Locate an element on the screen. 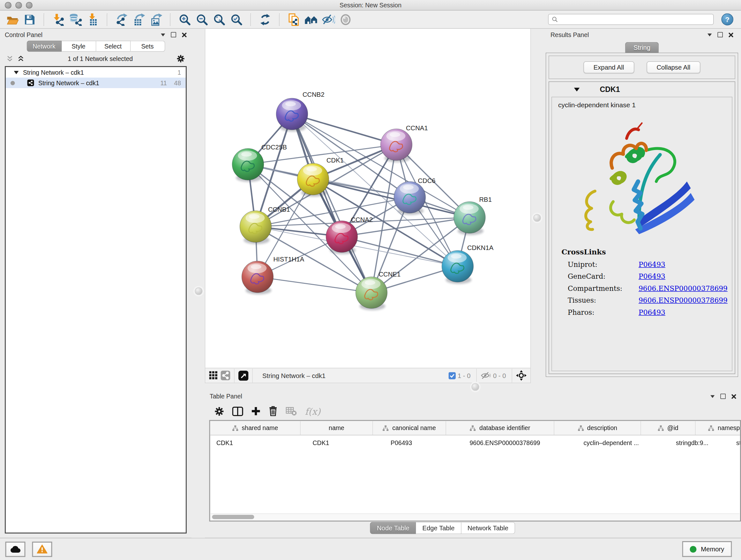 This screenshot has width=741, height=560. export-image-button is located at coordinates (156, 19).